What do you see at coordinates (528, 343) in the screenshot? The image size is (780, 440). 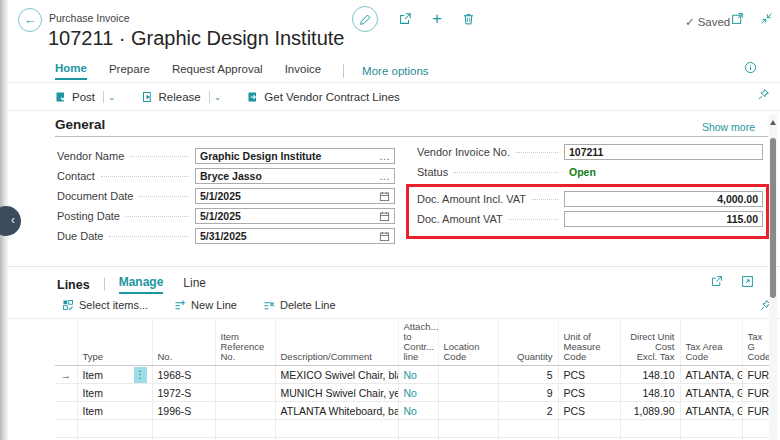 I see `col-quantity: Quantity` at bounding box center [528, 343].